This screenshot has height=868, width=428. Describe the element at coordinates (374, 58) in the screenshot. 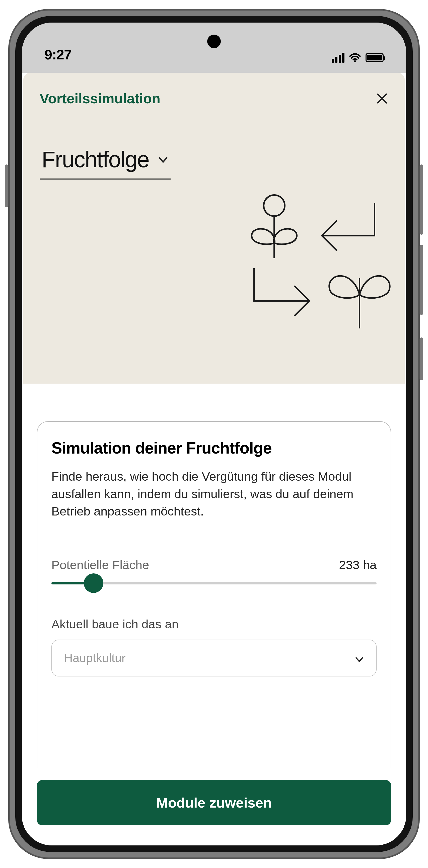

I see `battery-icon` at that location.